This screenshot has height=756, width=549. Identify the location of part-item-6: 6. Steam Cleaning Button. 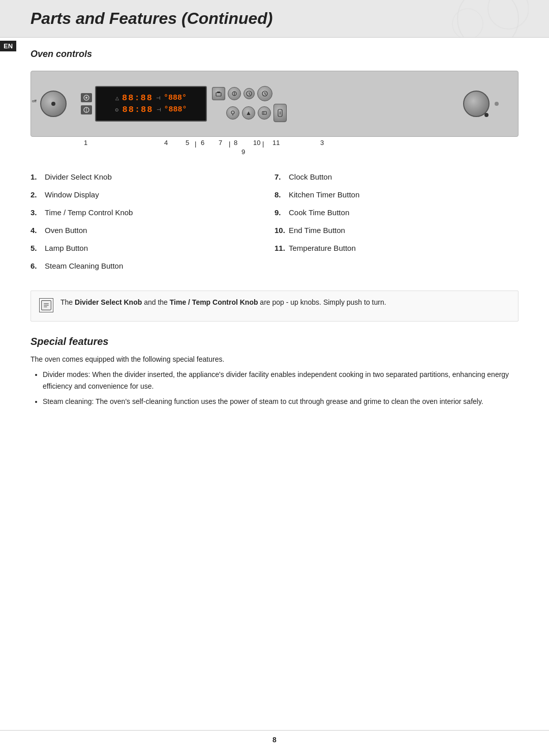
(152, 266).